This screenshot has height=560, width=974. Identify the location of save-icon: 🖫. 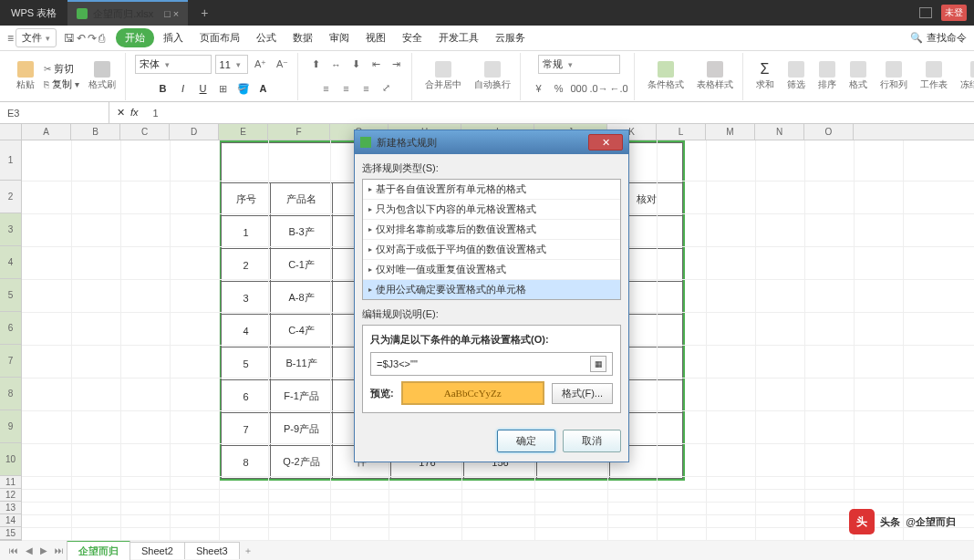
(69, 38).